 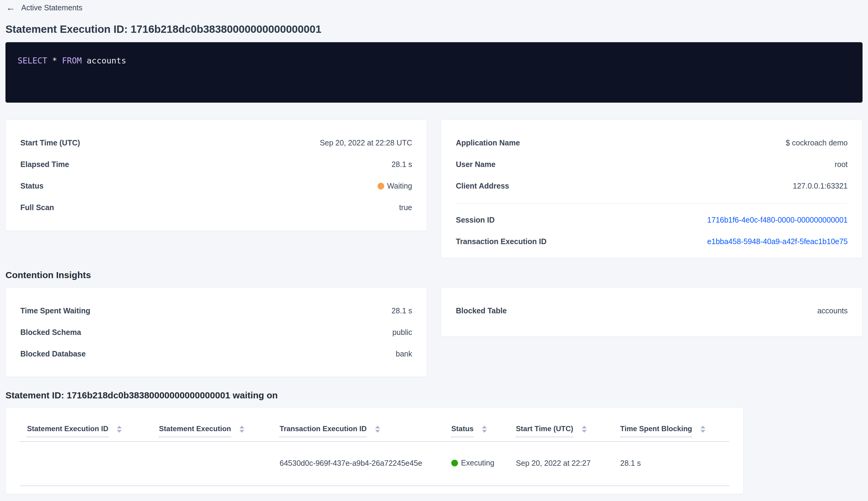 I want to click on cell-transaction-execution-id: 64530d0c-969f-437e-a9b4-26a72245e45e, so click(x=358, y=464).